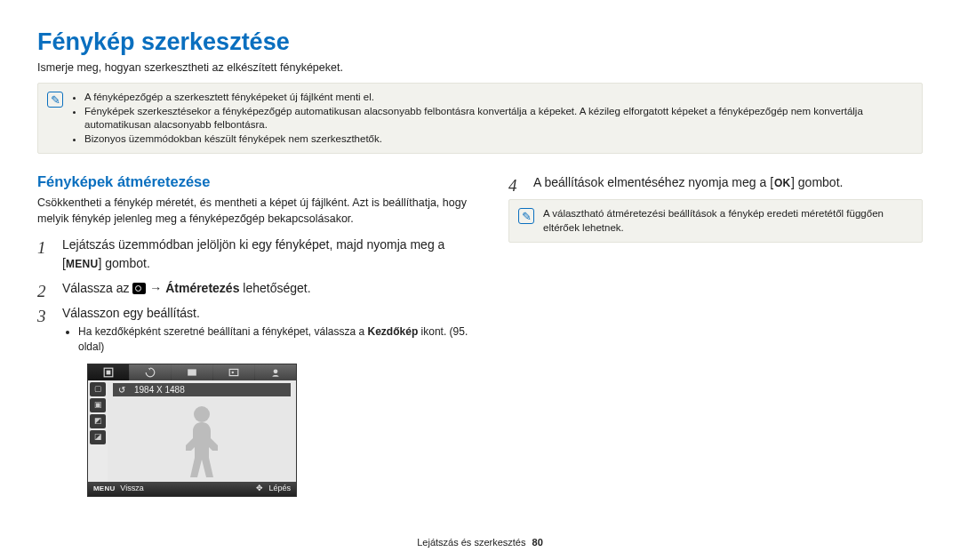 The width and height of the screenshot is (960, 560). Describe the element at coordinates (132, 313) in the screenshot. I see `step3-text: Válasszon egy beállítást.` at that location.